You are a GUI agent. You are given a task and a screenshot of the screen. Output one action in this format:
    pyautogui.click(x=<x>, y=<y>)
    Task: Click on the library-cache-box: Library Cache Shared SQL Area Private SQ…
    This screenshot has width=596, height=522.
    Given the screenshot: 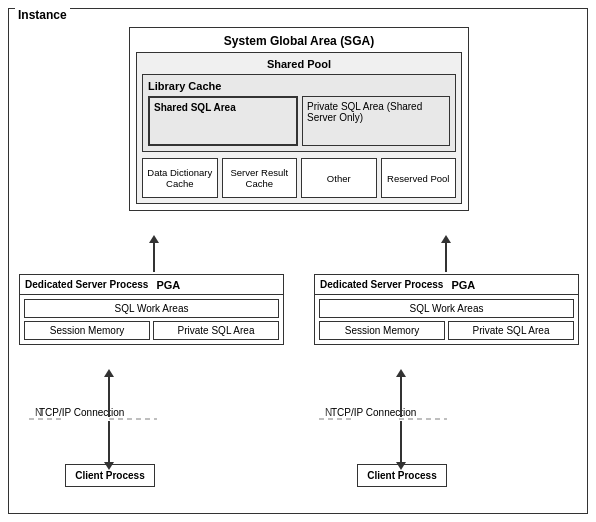 What is the action you would take?
    pyautogui.click(x=299, y=113)
    